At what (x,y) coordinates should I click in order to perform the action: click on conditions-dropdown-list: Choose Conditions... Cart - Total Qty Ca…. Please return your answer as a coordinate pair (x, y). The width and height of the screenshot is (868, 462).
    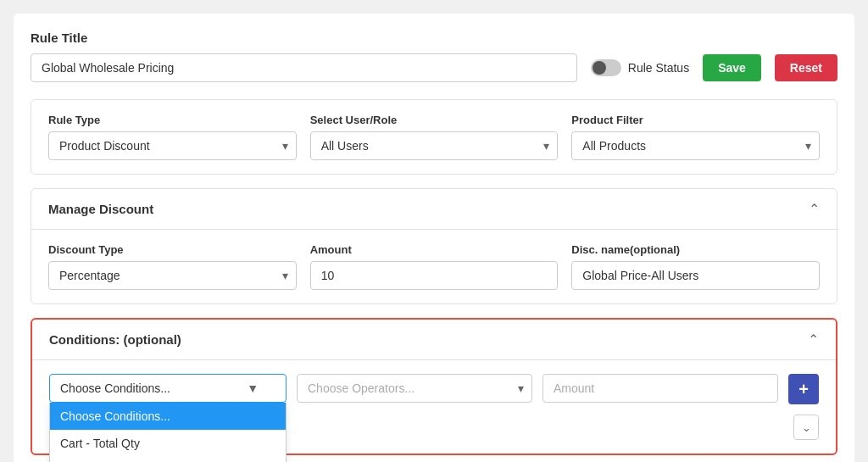
    Looking at the image, I should click on (168, 432).